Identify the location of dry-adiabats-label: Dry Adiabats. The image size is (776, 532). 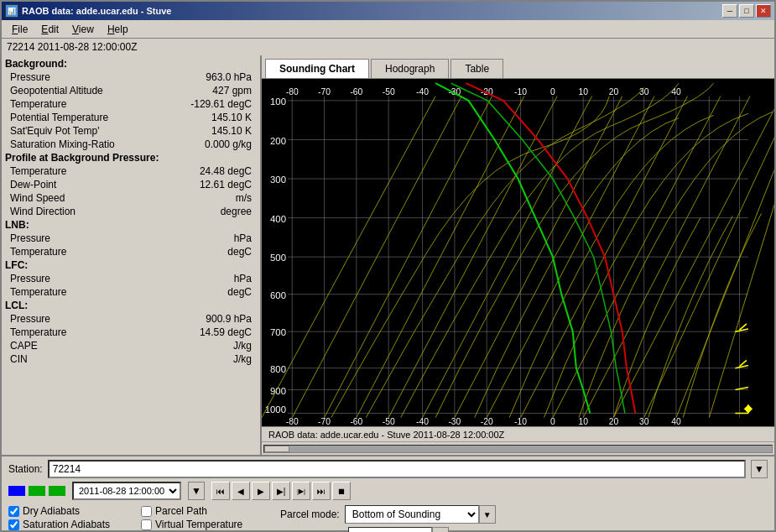
(51, 511).